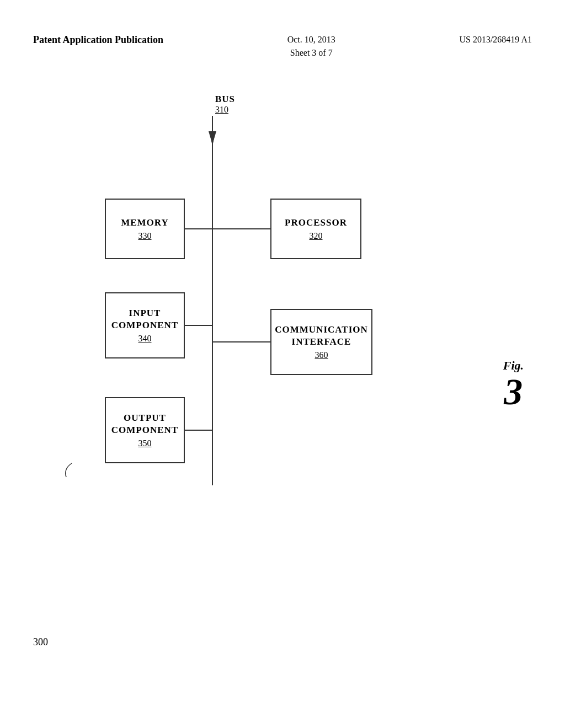  Describe the element at coordinates (225, 110) in the screenshot. I see `bus-number: 310` at that location.